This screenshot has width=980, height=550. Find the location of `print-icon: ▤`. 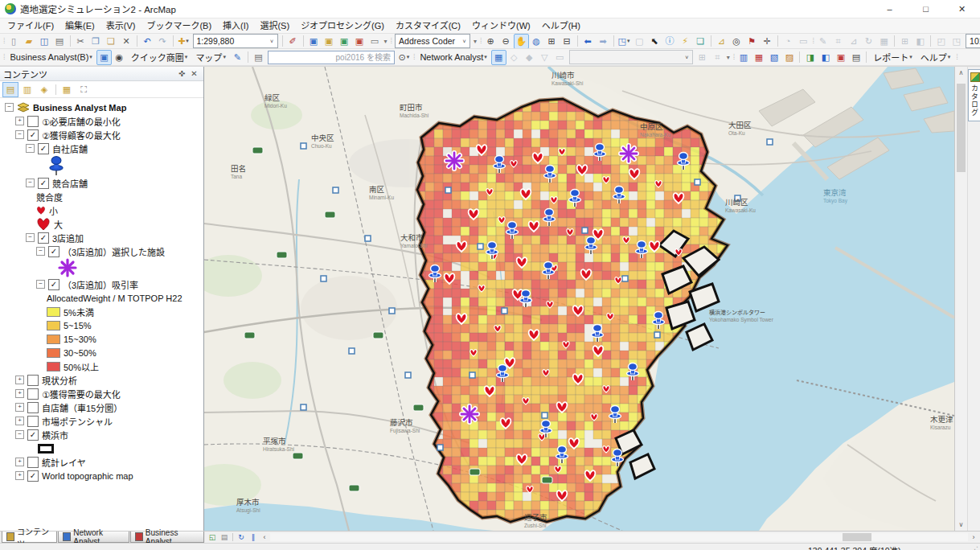

print-icon: ▤ is located at coordinates (59, 42).